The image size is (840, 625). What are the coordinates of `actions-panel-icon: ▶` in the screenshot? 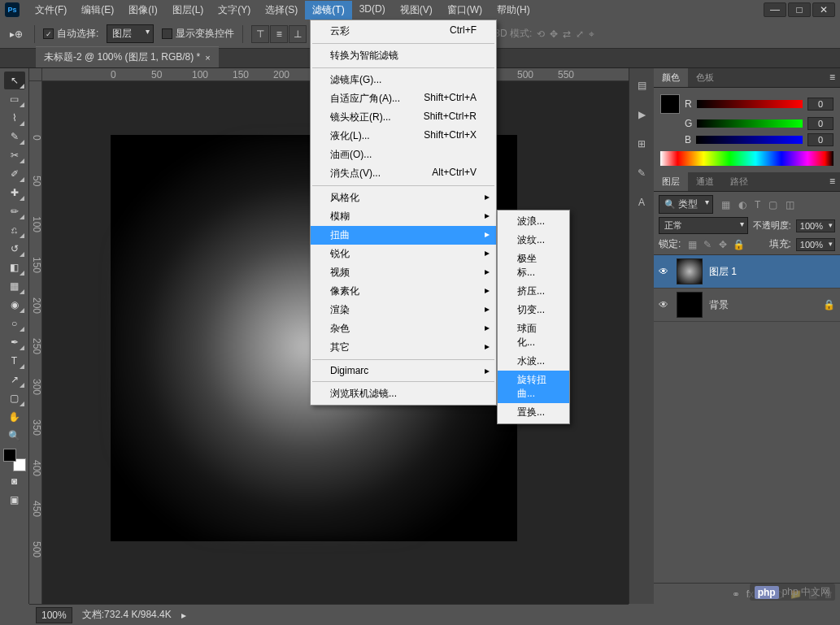 It's located at (642, 115).